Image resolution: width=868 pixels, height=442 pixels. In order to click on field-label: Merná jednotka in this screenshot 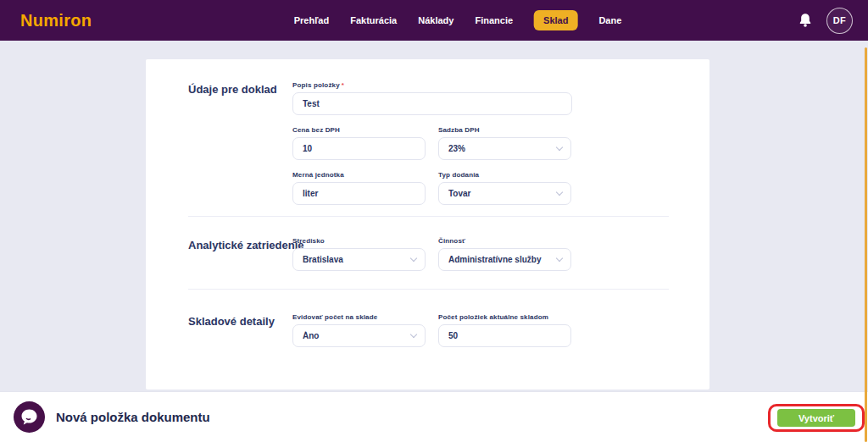, I will do `click(359, 174)`.